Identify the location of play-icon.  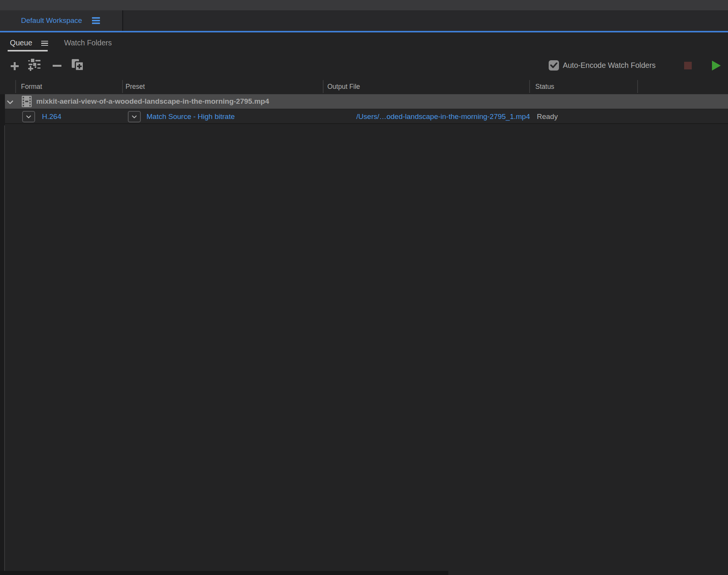
(717, 66).